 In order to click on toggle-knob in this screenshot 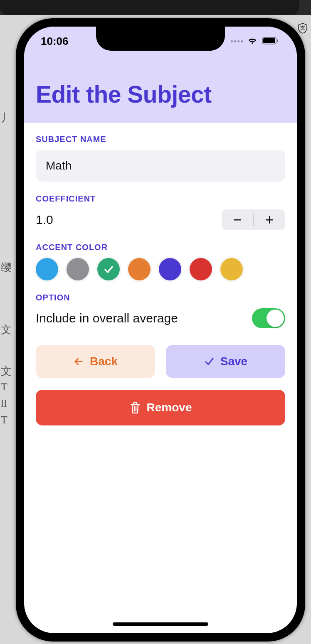, I will do `click(275, 318)`.